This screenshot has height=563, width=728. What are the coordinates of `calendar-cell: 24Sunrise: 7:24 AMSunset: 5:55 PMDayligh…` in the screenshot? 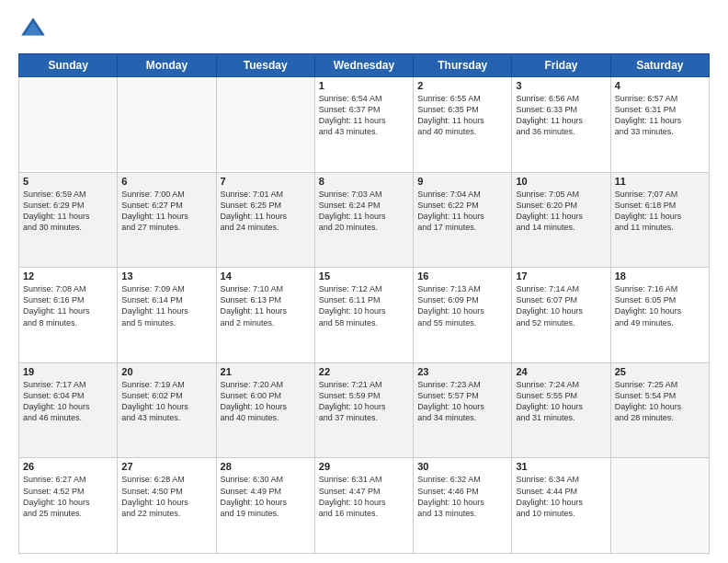 It's located at (561, 410).